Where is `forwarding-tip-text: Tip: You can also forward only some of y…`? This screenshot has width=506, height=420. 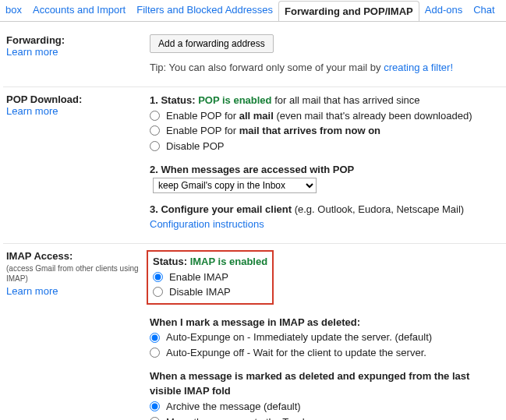 forwarding-tip-text: Tip: You can also forward only some of y… is located at coordinates (267, 67).